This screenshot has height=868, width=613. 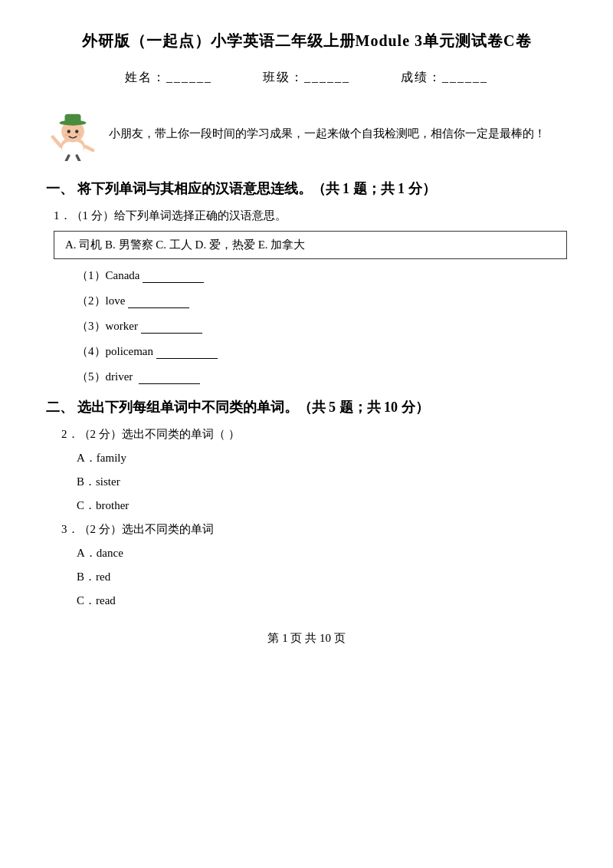 What do you see at coordinates (310, 470) in the screenshot?
I see `question-2-block: 2．（2 分）选出不同类的单词（ ） A．family B．sister C．b…` at bounding box center [310, 470].